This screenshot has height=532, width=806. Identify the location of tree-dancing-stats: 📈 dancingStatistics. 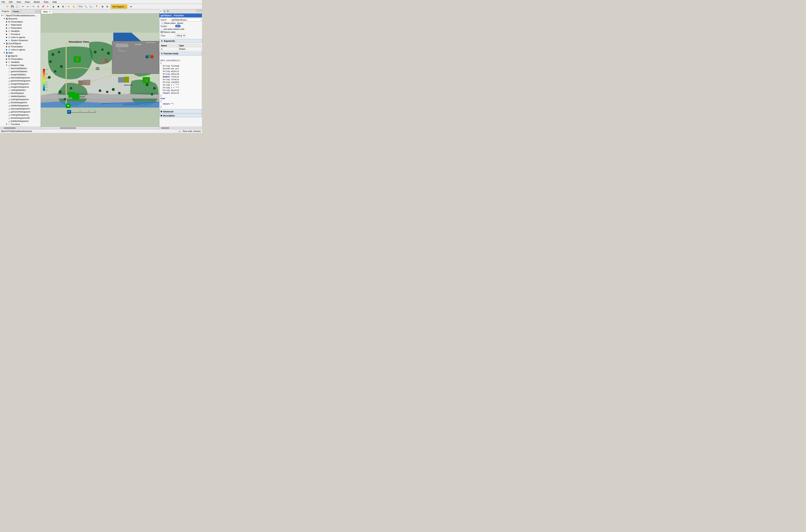
(20, 69).